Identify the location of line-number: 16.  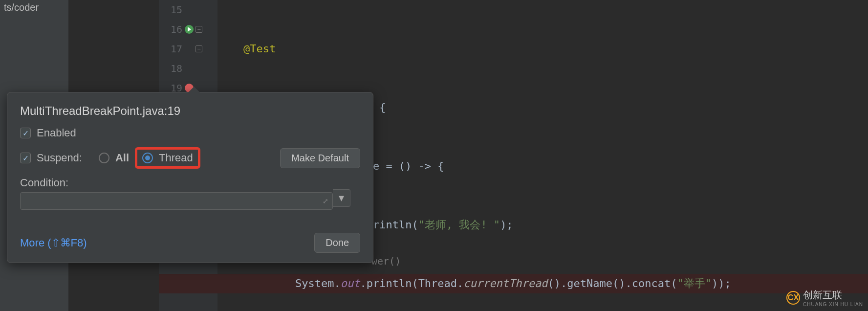
(171, 29).